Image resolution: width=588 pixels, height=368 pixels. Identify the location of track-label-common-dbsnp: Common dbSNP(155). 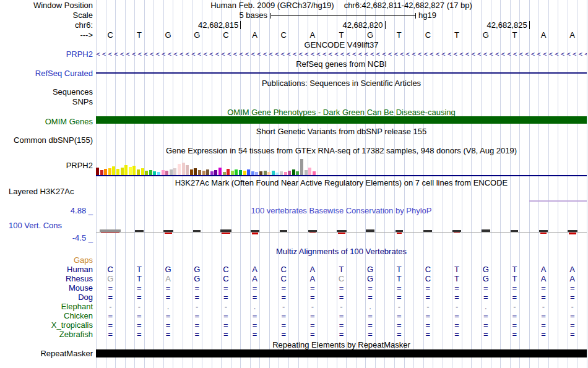
(46, 140).